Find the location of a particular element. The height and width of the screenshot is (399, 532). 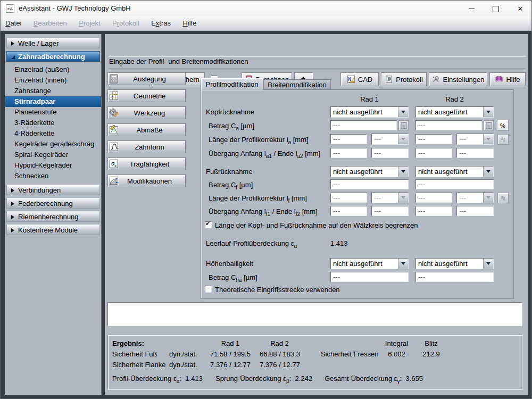

waelzkreis-checkbox is located at coordinates (209, 225).